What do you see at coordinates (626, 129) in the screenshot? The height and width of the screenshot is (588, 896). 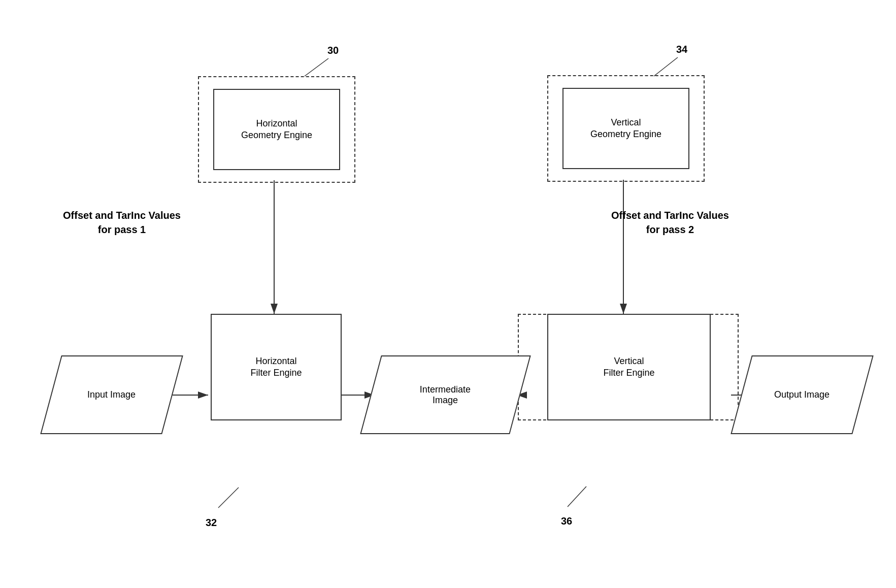 I see `vertical-geometry-label: VerticalGeometry Engine` at bounding box center [626, 129].